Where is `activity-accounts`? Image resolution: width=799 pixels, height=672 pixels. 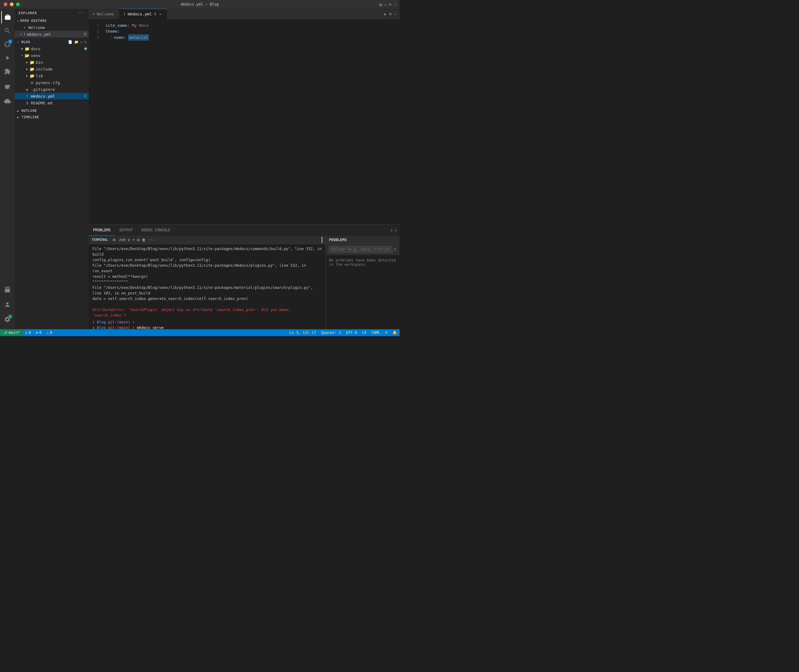 activity-accounts is located at coordinates (8, 305).